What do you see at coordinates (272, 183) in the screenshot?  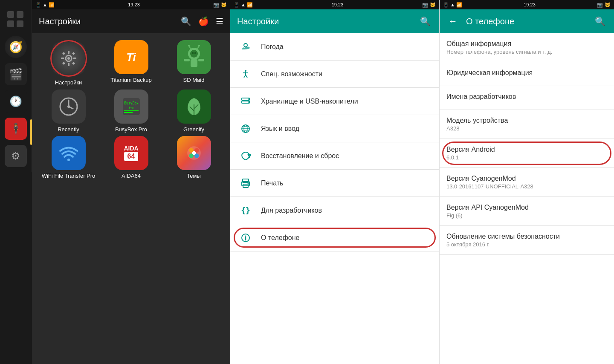 I see `settings-item-print-label: Печать` at bounding box center [272, 183].